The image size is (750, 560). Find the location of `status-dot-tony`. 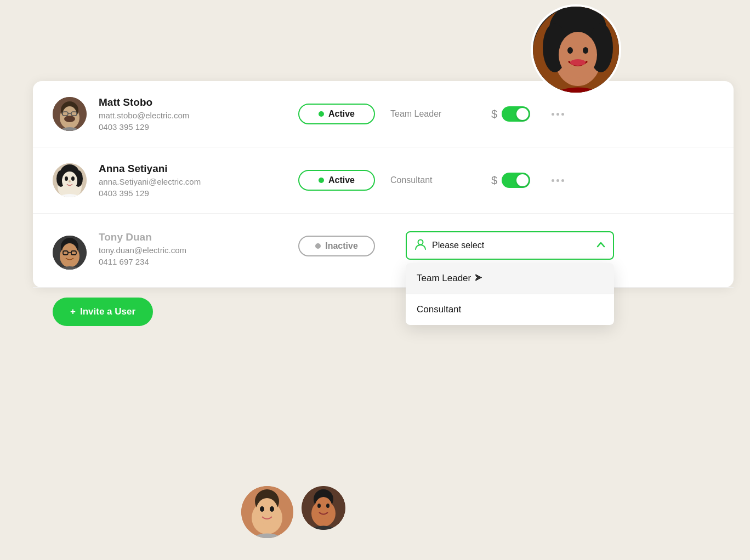

status-dot-tony is located at coordinates (318, 246).